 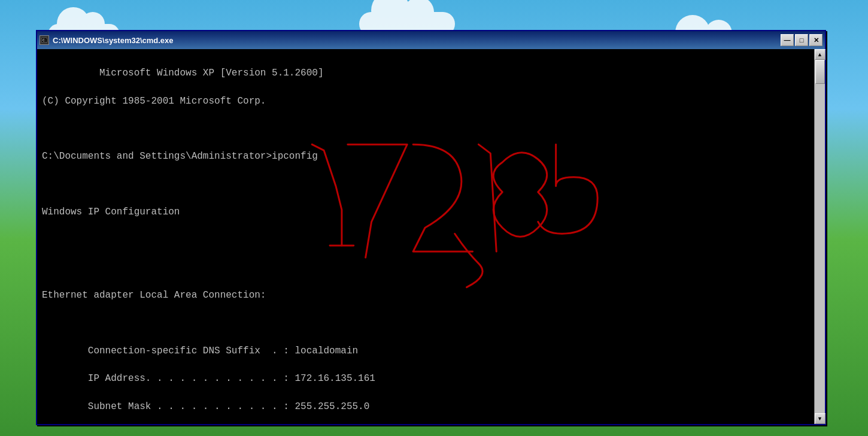 I want to click on scrollbar: ▲ ▼, so click(x=820, y=237).